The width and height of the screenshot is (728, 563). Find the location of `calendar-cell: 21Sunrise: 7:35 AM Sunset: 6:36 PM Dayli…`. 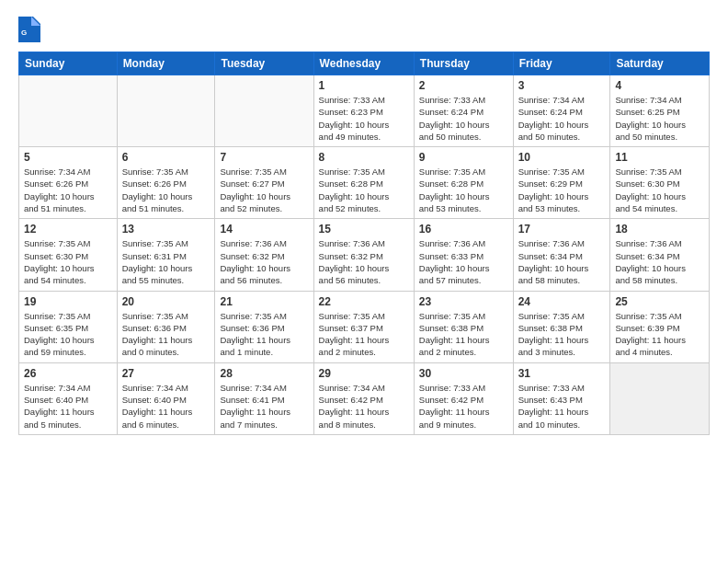

calendar-cell: 21Sunrise: 7:35 AM Sunset: 6:36 PM Dayli… is located at coordinates (265, 327).